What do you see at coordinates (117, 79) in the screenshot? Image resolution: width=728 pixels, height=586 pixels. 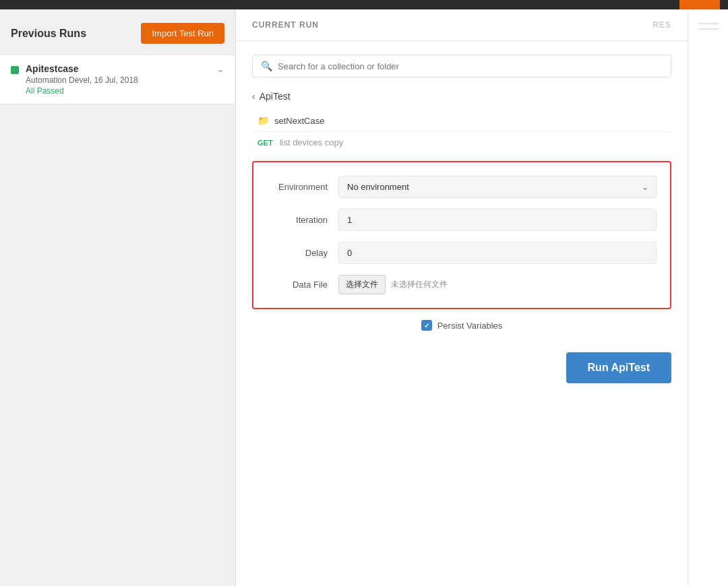 I see `run-item-content: Apitestcase Automation Devel, 16 Jul, 20…` at bounding box center [117, 79].